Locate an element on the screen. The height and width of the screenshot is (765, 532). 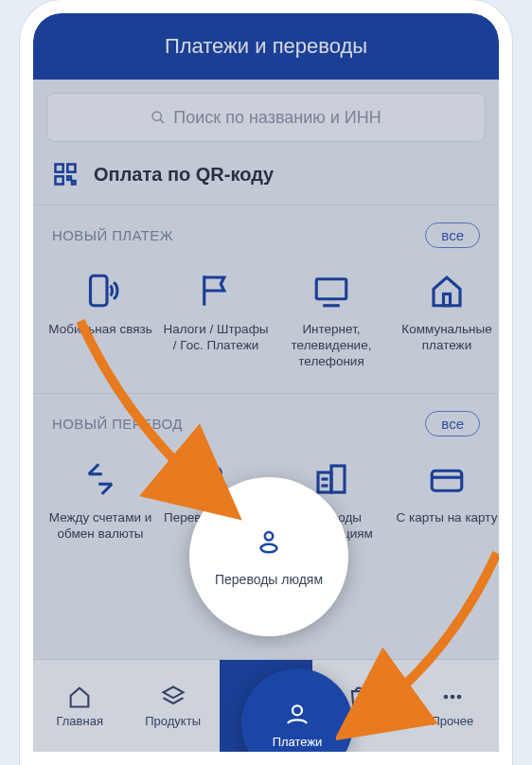
phone-signal-icon is located at coordinates (100, 291).